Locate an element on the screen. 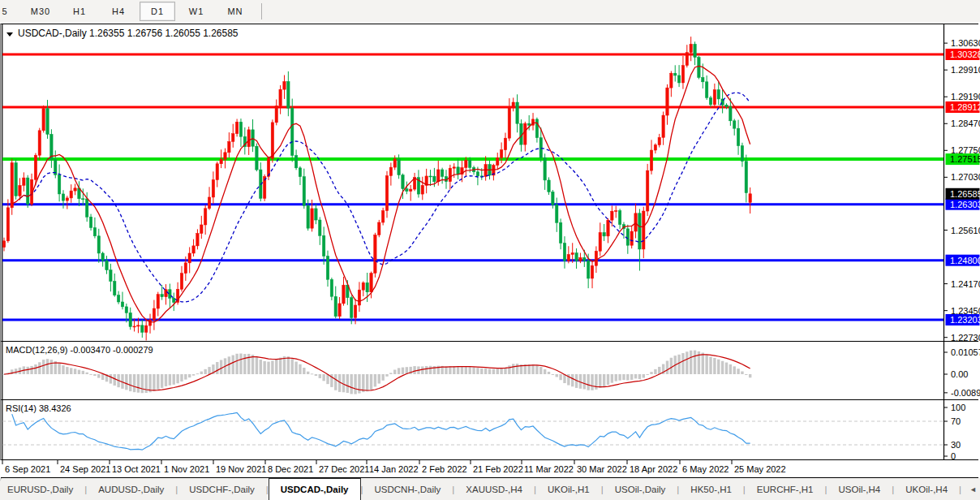 The image size is (980, 500). tab-usoil-h4: USOil-,H4 is located at coordinates (860, 489).